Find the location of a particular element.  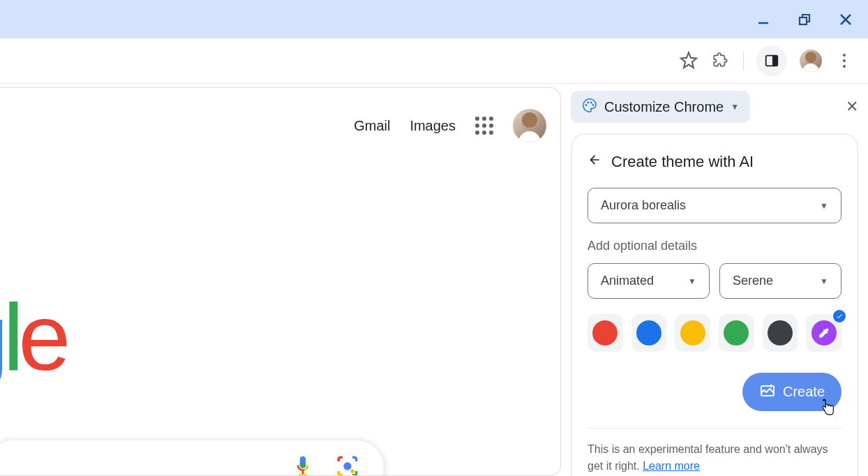

bookmark-star-icon is located at coordinates (689, 61).